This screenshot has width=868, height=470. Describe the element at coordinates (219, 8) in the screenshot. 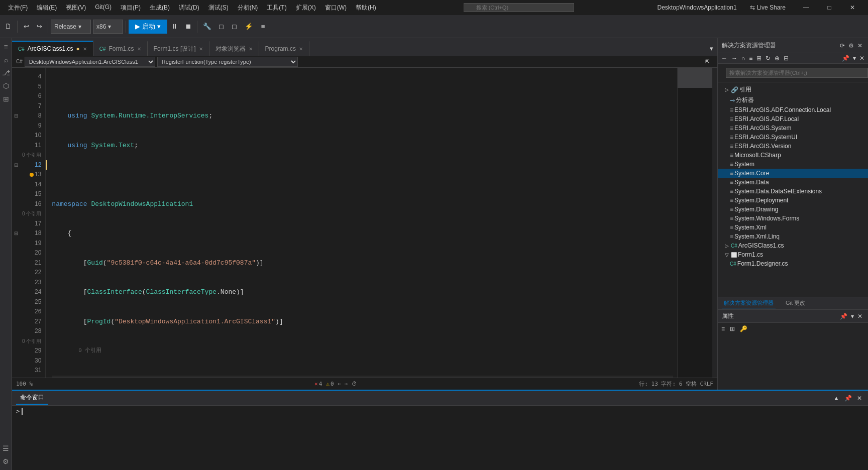

I see `menu-test: 测试(S)` at that location.